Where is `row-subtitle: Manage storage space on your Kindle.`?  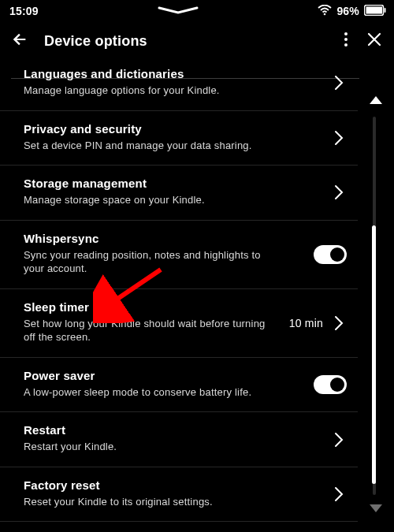
row-subtitle: Manage storage space on your Kindle. is located at coordinates (184, 200).